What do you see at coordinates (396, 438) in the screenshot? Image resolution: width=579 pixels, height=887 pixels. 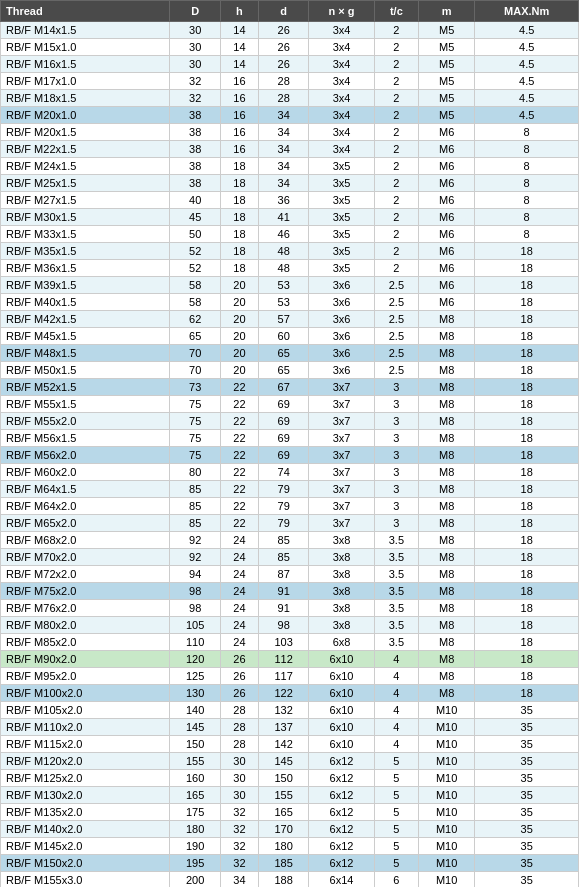 I see `cell-5: 3` at bounding box center [396, 438].